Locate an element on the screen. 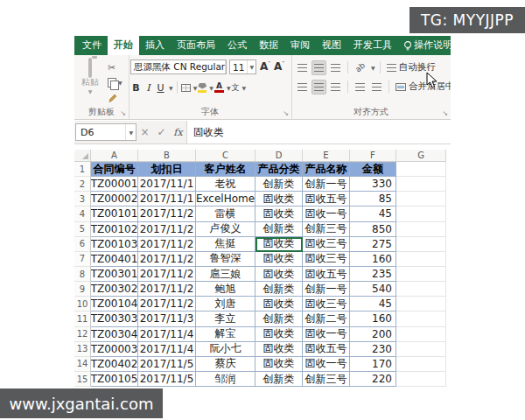  ribbon-tab-页面布局: 页面布局 is located at coordinates (196, 46).